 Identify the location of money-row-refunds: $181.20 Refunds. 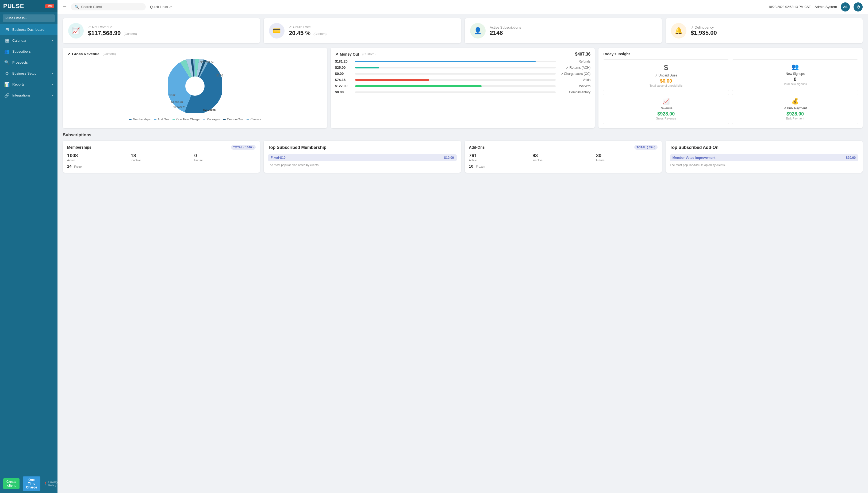
(463, 61).